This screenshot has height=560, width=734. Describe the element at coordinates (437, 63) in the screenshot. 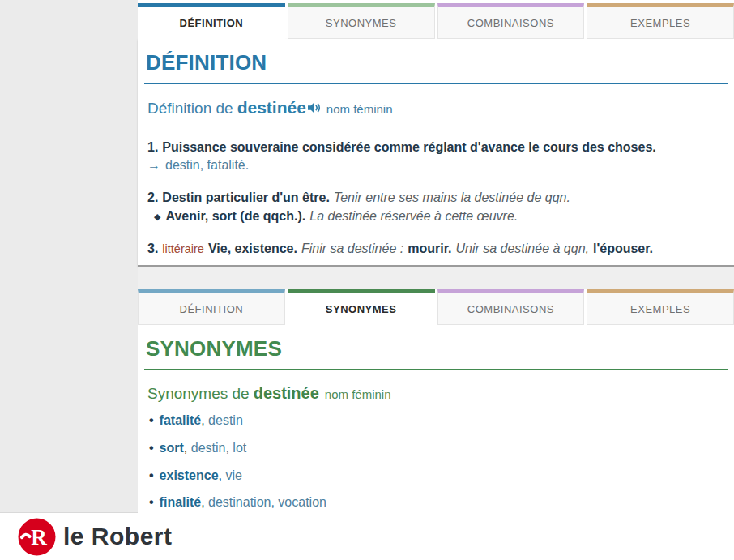

I see `definition-section-title: DÉFINITION` at that location.